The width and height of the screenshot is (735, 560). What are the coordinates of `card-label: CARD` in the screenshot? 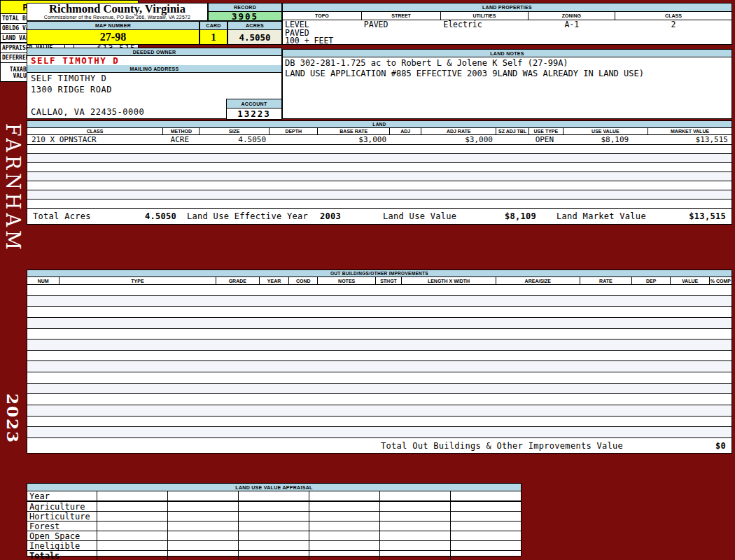 It's located at (214, 26).